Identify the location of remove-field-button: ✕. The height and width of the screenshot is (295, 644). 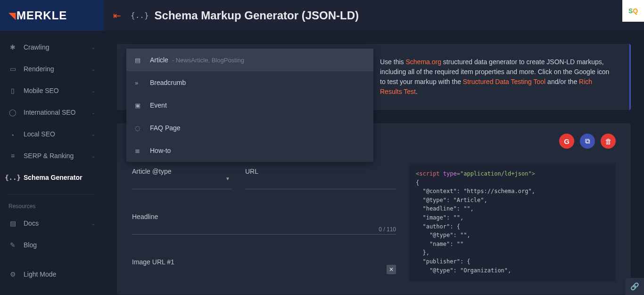
(391, 270).